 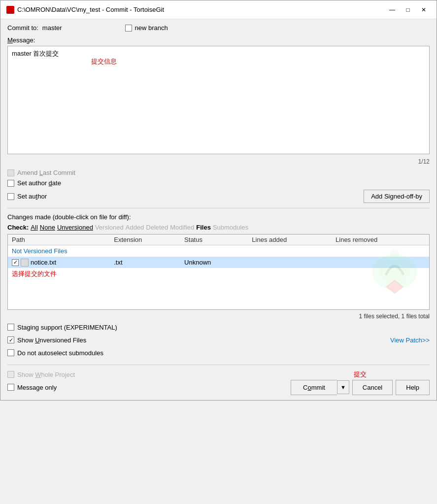 What do you see at coordinates (360, 374) in the screenshot?
I see `commit-chinese-label: 提交` at bounding box center [360, 374].